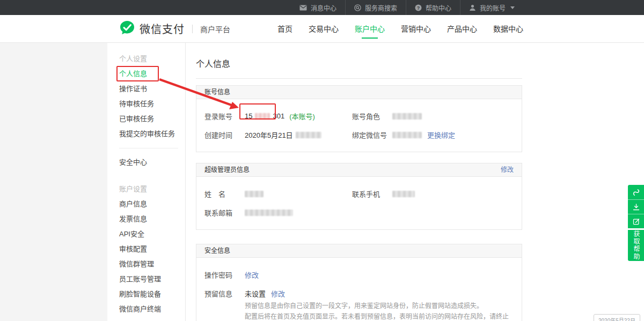  What do you see at coordinates (152, 219) in the screenshot?
I see `sidebar-item-invoice-info: 发票信息` at bounding box center [152, 219].